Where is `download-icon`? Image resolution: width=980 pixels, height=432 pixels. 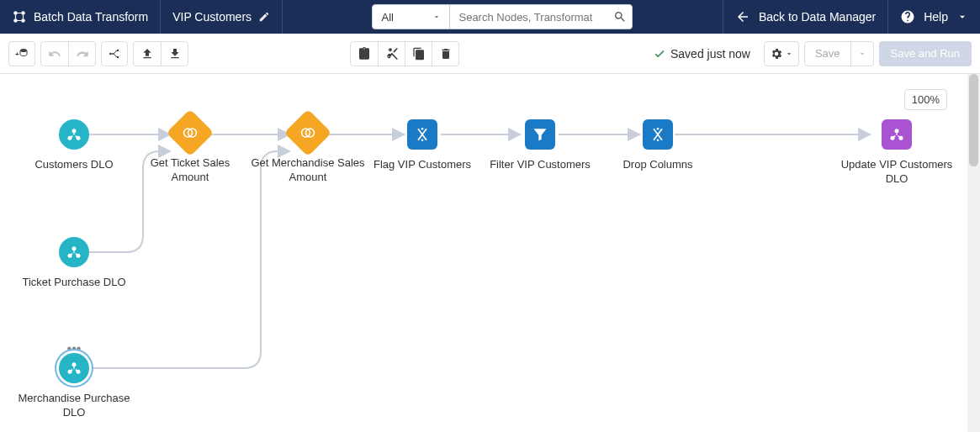
download-icon is located at coordinates (175, 54).